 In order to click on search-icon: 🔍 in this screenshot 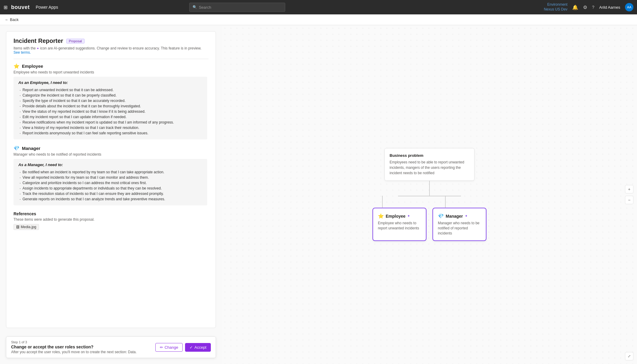, I will do `click(195, 7)`.